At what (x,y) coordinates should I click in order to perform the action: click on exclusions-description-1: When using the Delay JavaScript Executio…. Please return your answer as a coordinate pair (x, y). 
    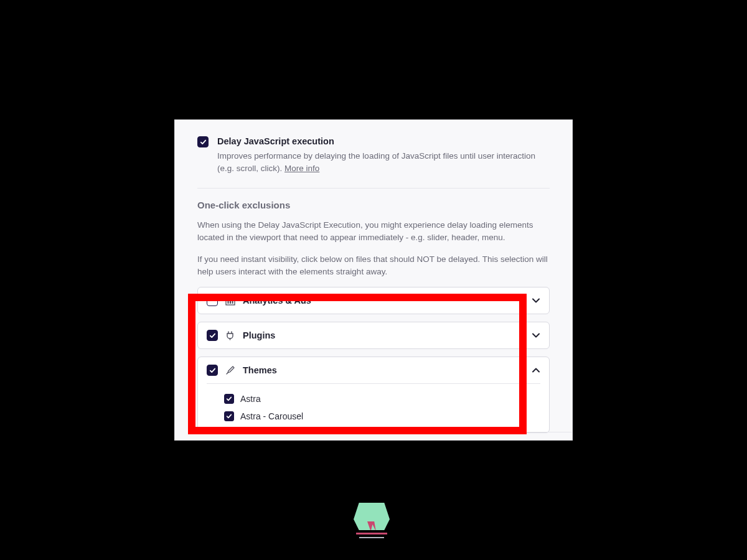
    Looking at the image, I should click on (374, 231).